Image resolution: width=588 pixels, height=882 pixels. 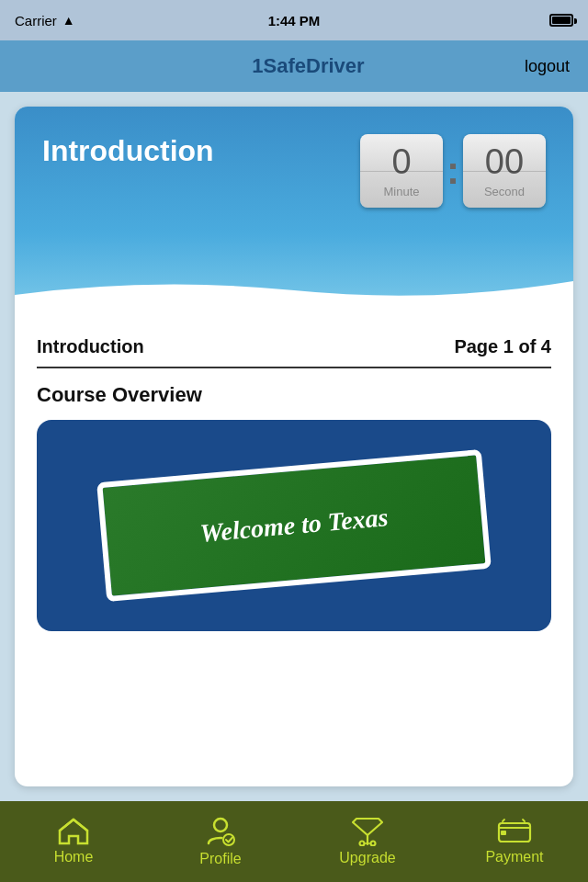 I want to click on battery-fill, so click(x=561, y=20).